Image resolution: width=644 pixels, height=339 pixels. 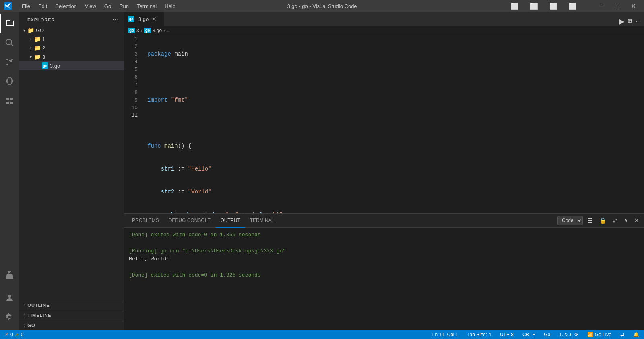 I want to click on go-section-label: GO, so click(x=31, y=325).